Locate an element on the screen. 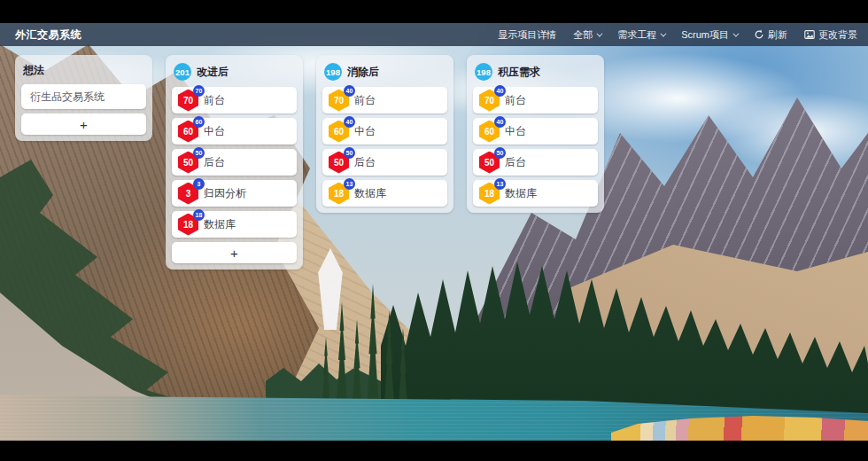 The height and width of the screenshot is (461, 868). show-project-details-label: 显示项目详情 is located at coordinates (527, 35).